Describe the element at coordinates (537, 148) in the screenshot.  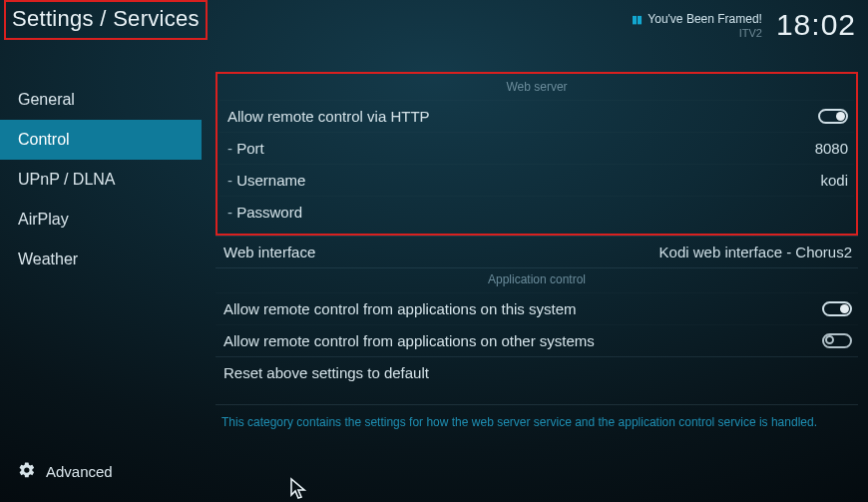
I see `setting-port: Port 8080` at that location.